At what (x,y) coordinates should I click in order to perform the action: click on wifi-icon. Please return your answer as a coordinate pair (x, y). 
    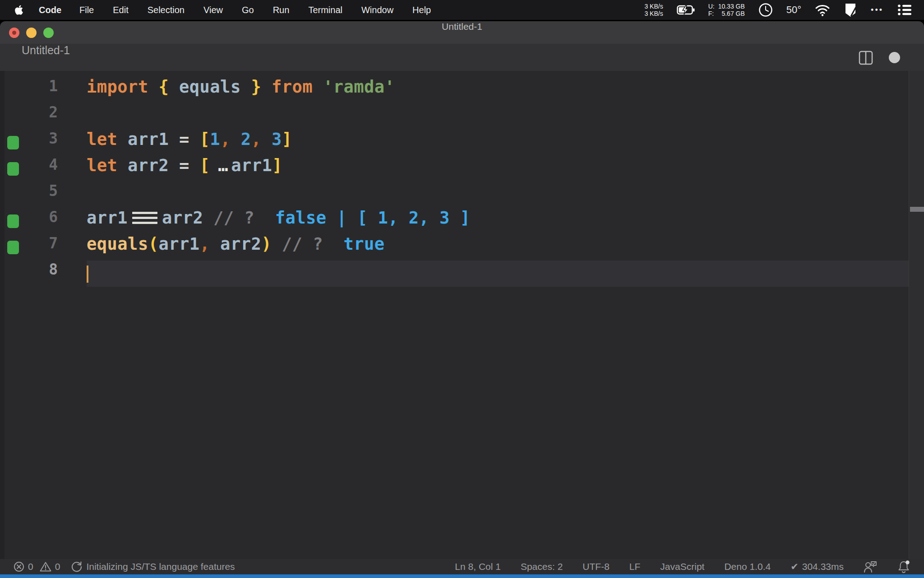
    Looking at the image, I should click on (822, 10).